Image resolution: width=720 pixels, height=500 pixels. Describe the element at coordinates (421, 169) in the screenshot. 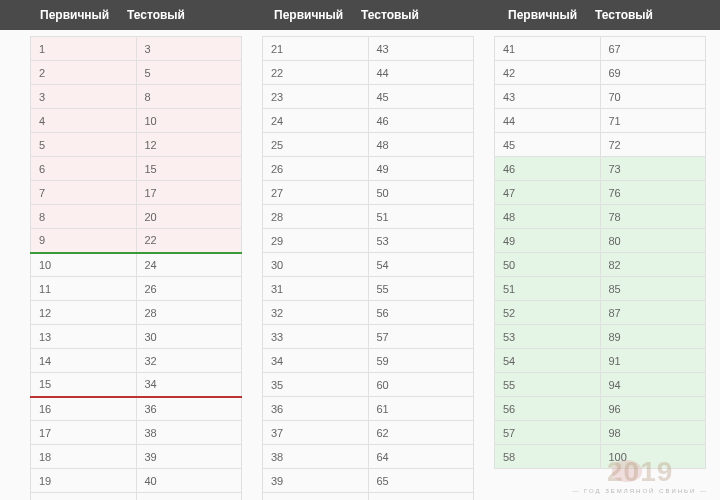

I see `test-cell: 49` at that location.